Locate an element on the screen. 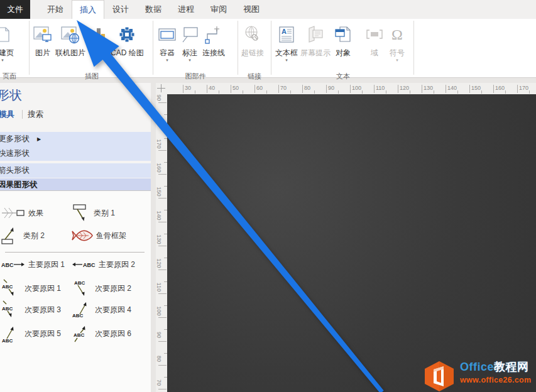  screen-tip-icon is located at coordinates (315, 35).